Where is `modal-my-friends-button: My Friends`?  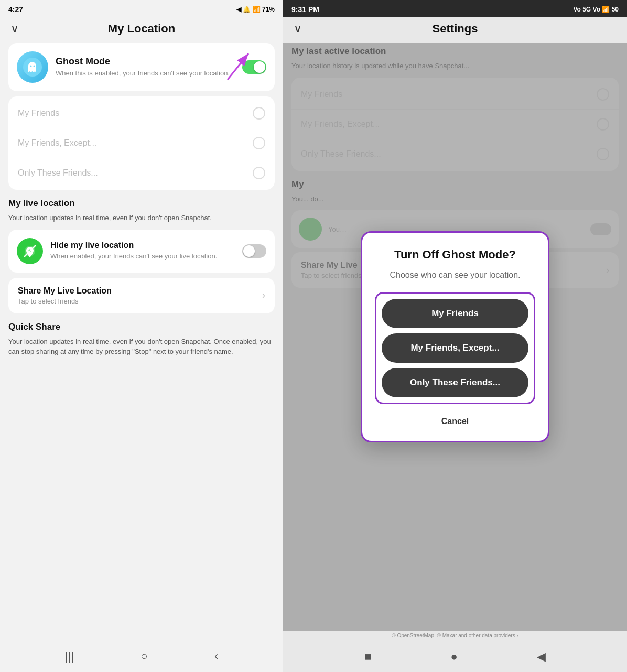
modal-my-friends-button: My Friends is located at coordinates (455, 313).